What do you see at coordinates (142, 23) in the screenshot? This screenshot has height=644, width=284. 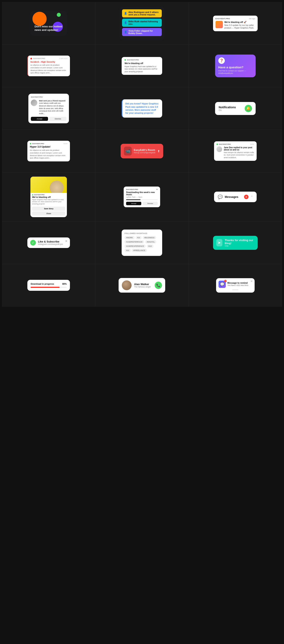 I see `friend-req-row-2: 👤 Billie Ruth started following you.` at bounding box center [142, 23].